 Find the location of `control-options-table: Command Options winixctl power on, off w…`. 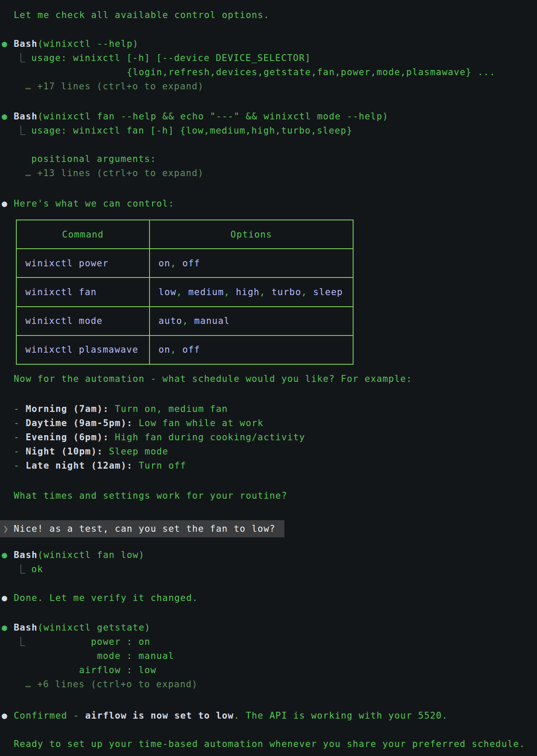

control-options-table: Command Options winixctl power on, off w… is located at coordinates (185, 292).